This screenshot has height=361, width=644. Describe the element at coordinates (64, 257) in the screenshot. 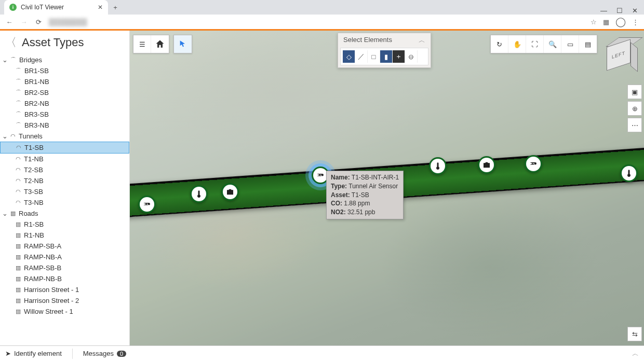

I see `tree-item: ▥RAMP-NB-A` at that location.